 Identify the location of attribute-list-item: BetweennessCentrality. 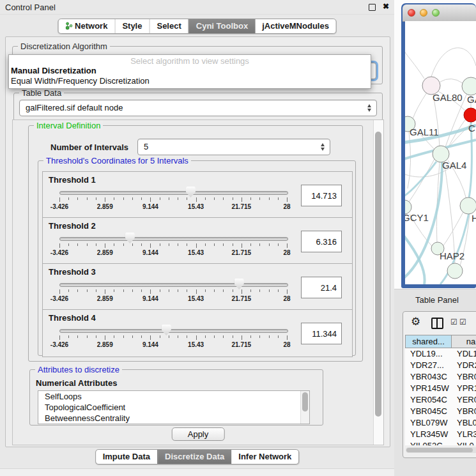
(174, 418).